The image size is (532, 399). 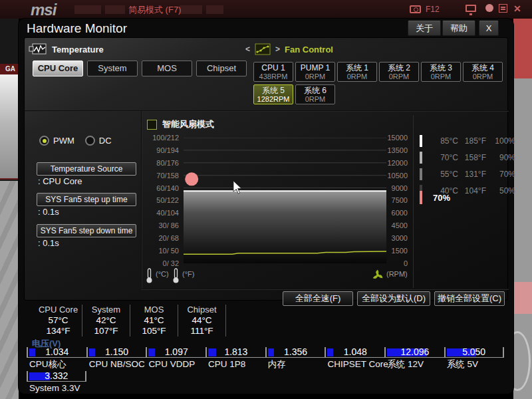 What do you see at coordinates (176, 276) in the screenshot?
I see `fahrenheit-thermometer-icon` at bounding box center [176, 276].